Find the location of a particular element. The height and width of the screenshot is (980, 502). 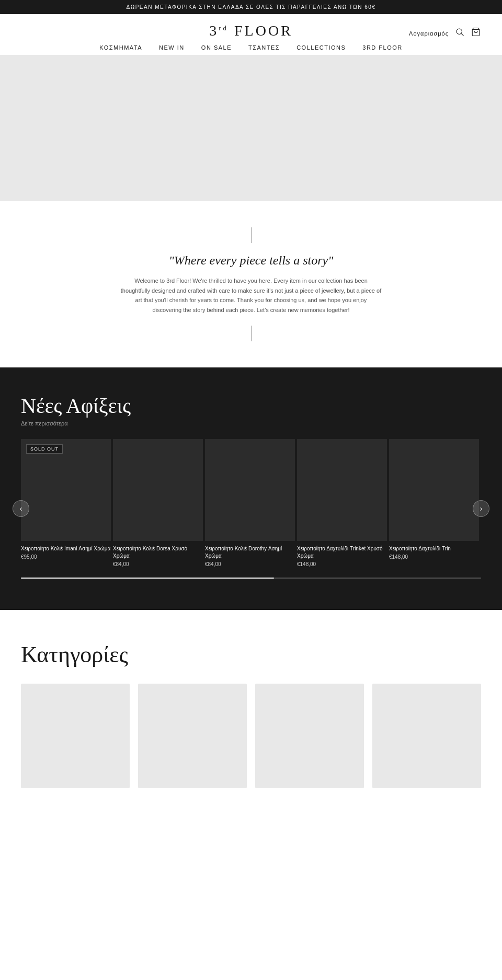

nav-new-in: NEW IN is located at coordinates (172, 48).